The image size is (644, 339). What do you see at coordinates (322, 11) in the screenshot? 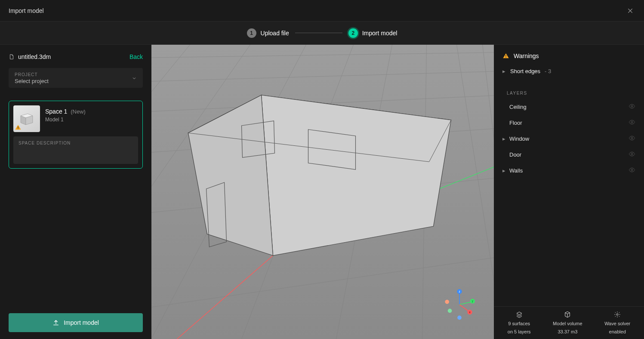
I see `titlebar: Import model` at bounding box center [322, 11].